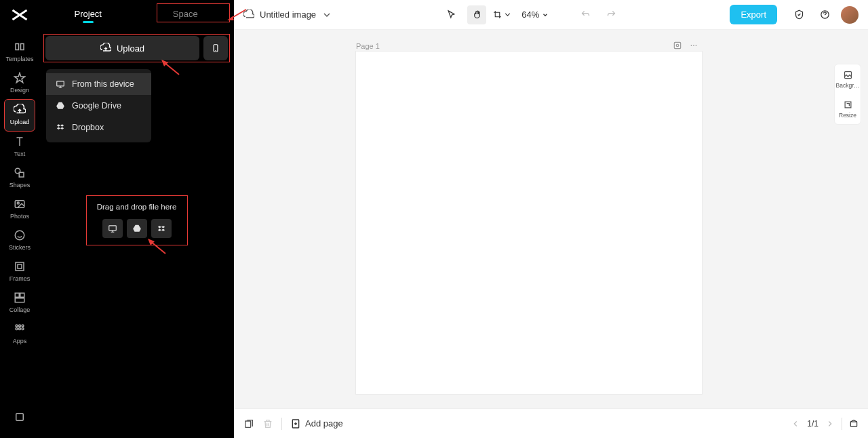 The width and height of the screenshot is (868, 438). Describe the element at coordinates (137, 228) in the screenshot. I see `drop-zone-icons` at that location.